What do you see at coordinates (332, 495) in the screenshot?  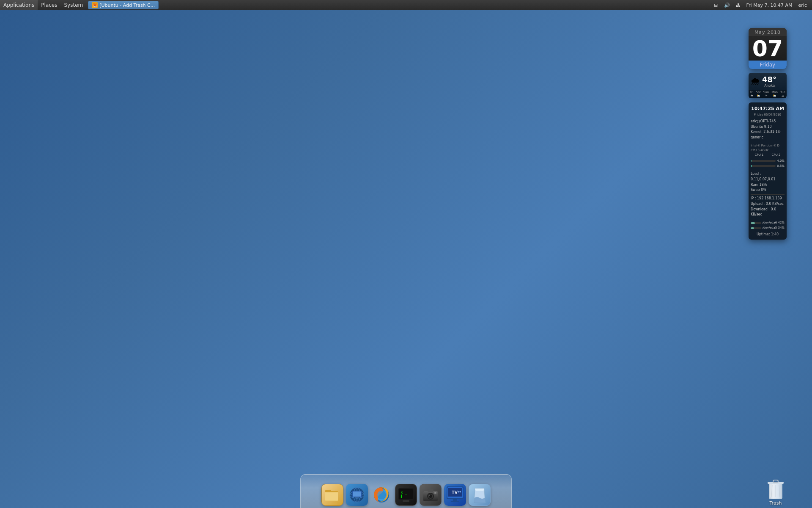 I see `files-icon` at bounding box center [332, 495].